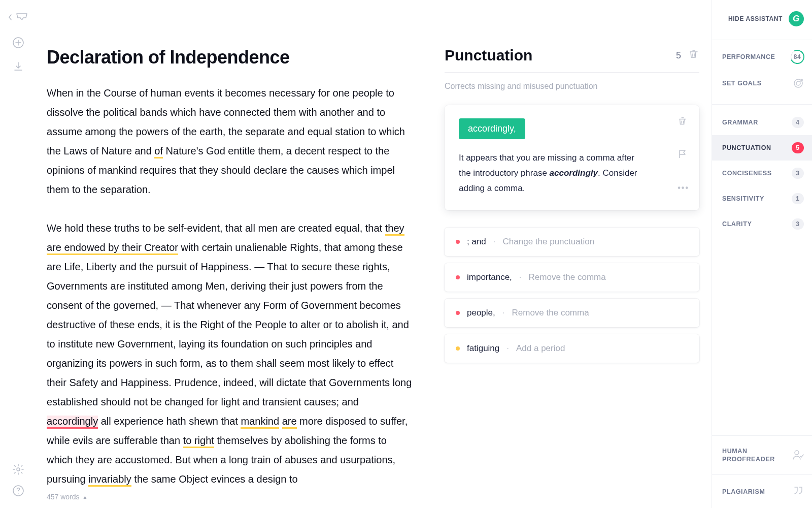 This screenshot has height=508, width=812. I want to click on panel-description: Corrects missing and misused punctuation, so click(572, 86).